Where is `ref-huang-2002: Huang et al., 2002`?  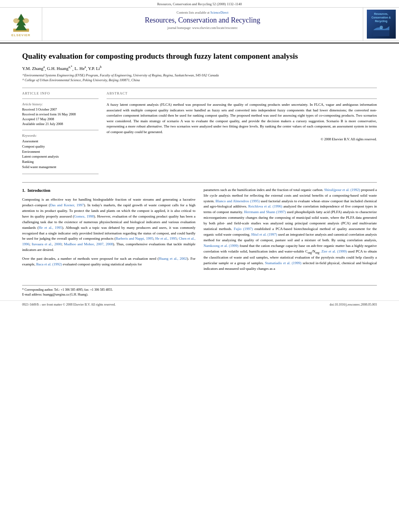 ref-huang-2002: Huang et al., 2002 is located at coordinates (173, 259).